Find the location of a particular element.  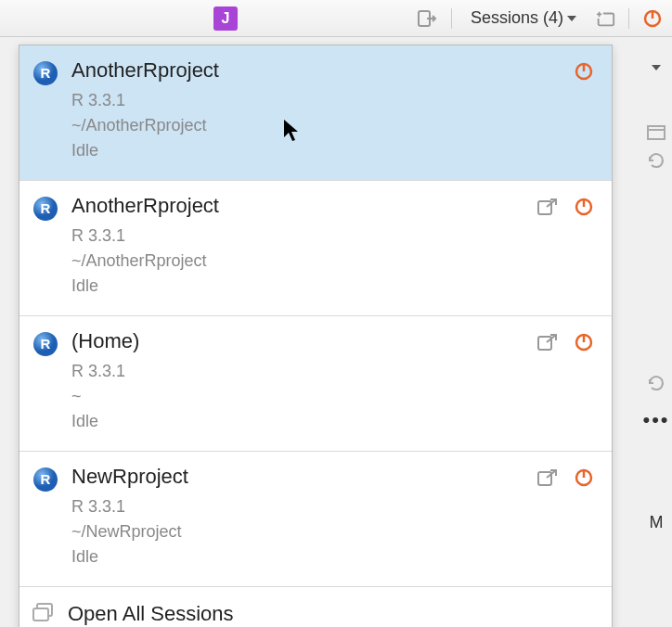

bg-window-icon is located at coordinates (656, 133).